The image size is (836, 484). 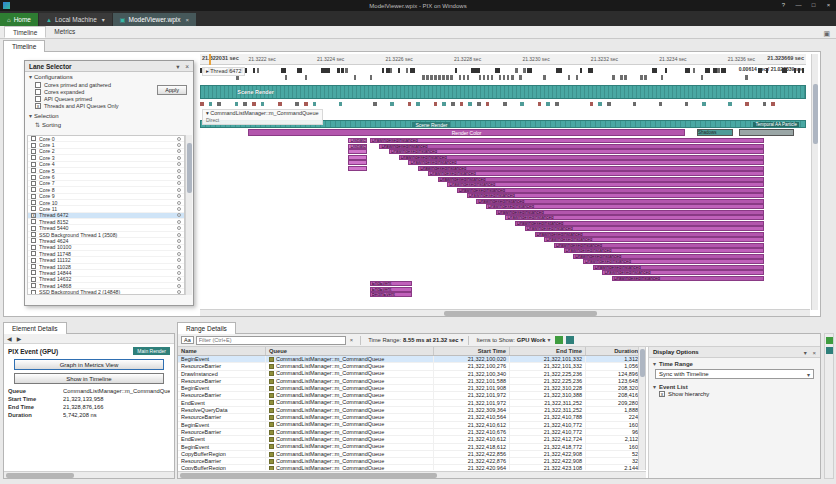 I want to click on show-hierarchy-checkbox: x, so click(x=662, y=394).